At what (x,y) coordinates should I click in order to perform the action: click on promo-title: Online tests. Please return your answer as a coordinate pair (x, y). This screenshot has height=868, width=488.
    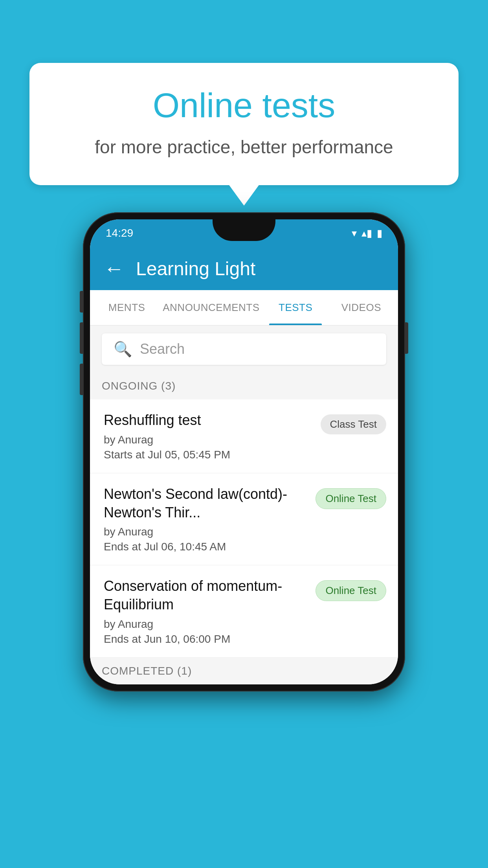
    Looking at the image, I should click on (244, 105).